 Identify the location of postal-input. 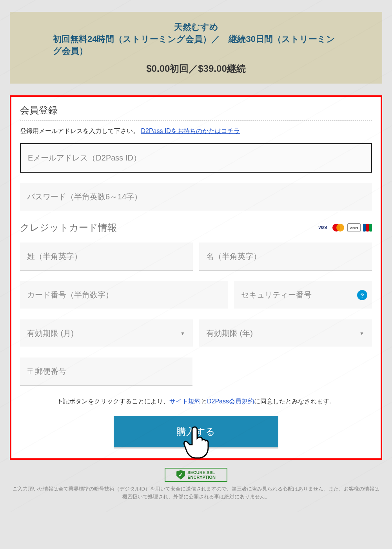
(106, 372).